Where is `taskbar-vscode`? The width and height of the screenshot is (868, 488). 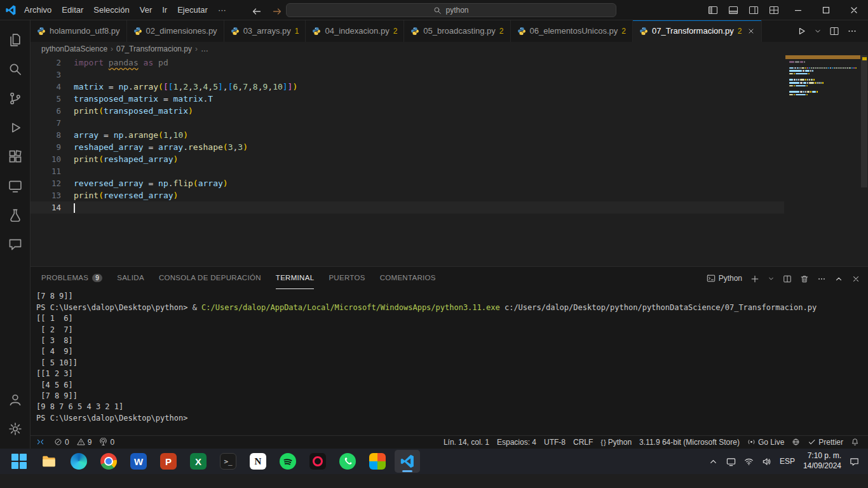
taskbar-vscode is located at coordinates (407, 461).